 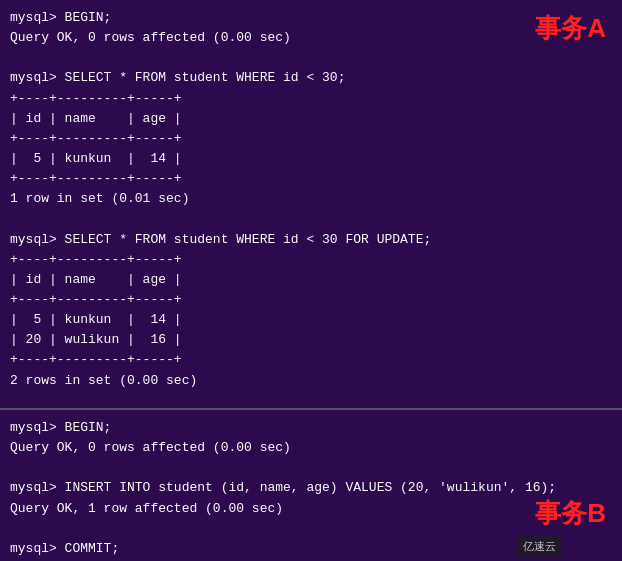 What do you see at coordinates (570, 28) in the screenshot?
I see `transaction-a-label: 事务A` at bounding box center [570, 28].